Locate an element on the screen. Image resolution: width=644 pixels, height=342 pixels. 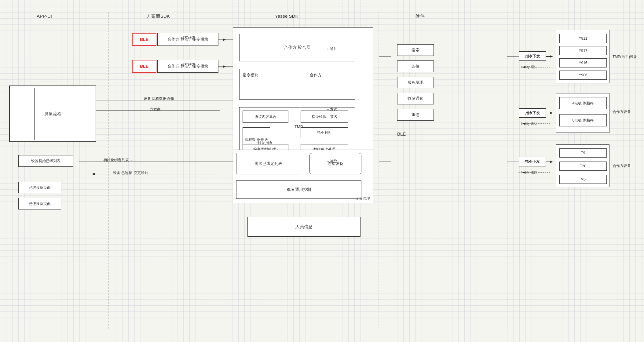
device-mgmt-label: 设备管理 is located at coordinates (363, 198).